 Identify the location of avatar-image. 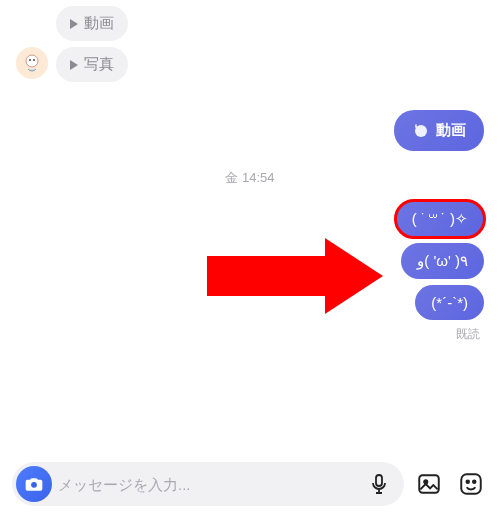
(32, 63).